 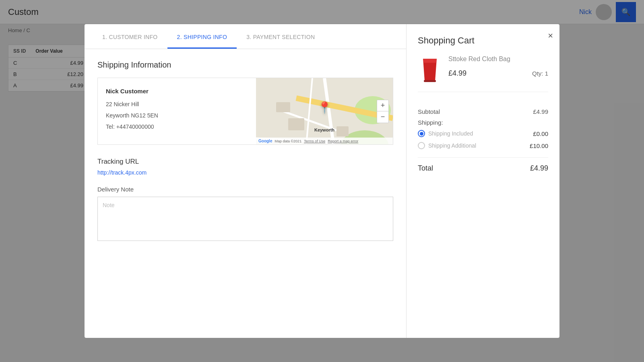 What do you see at coordinates (177, 111) in the screenshot?
I see `shipping-address: Nick Customer 22 Nicker Hill Keyworth NG…` at bounding box center [177, 111].